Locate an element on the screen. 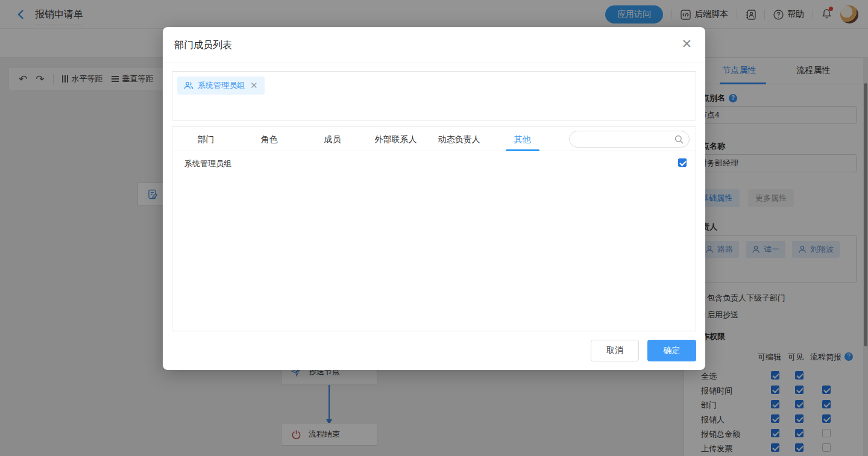 Image resolution: width=868 pixels, height=456 pixels. remove-tag-icon: ✕ is located at coordinates (254, 86).